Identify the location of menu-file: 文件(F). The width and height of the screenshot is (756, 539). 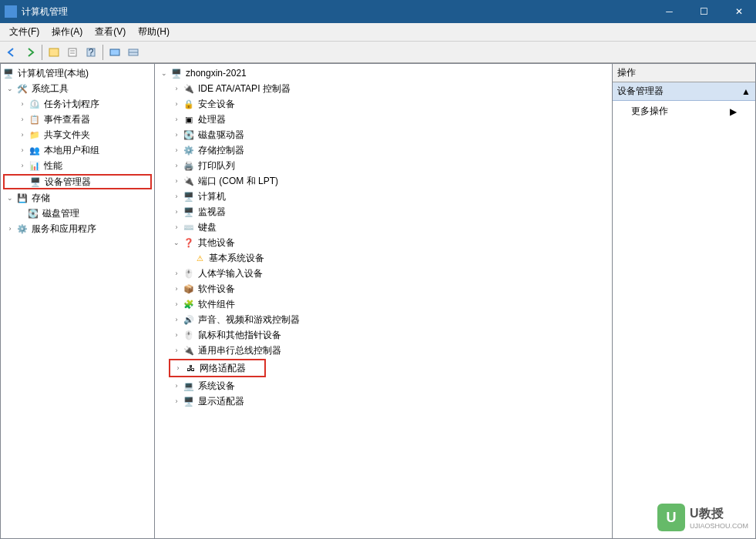
(25, 32).